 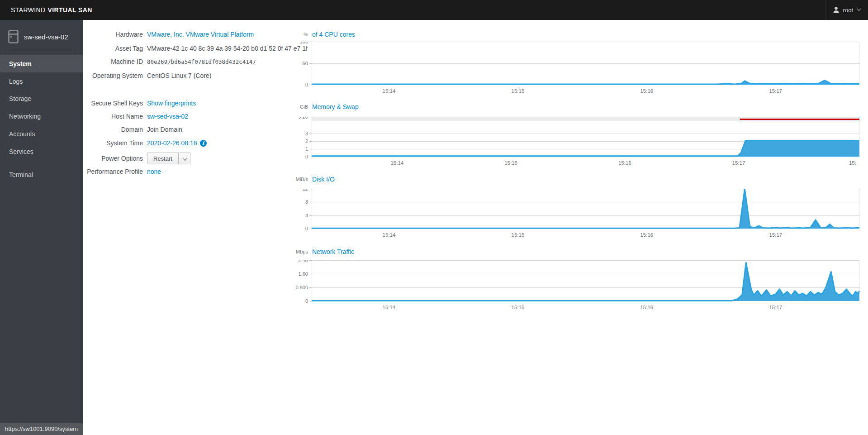 What do you see at coordinates (171, 103) in the screenshot?
I see `show-fingerprints-link: Show fingerprints` at bounding box center [171, 103].